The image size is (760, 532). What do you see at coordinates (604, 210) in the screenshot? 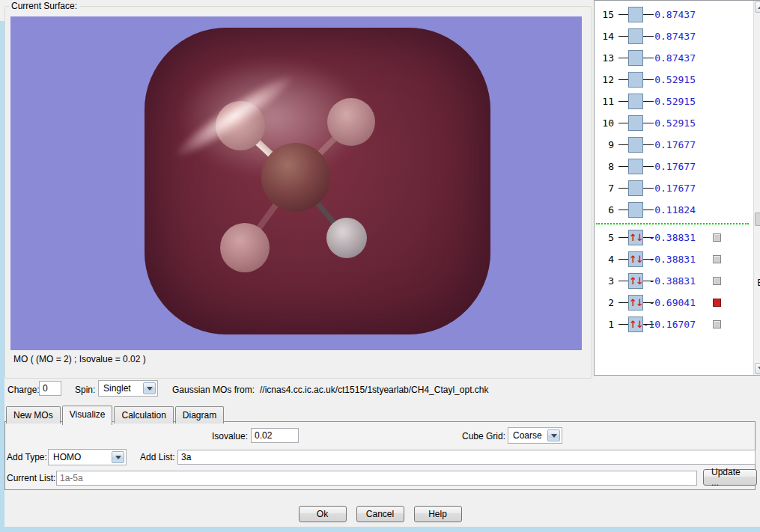
I see `mo-level-number: 6` at bounding box center [604, 210].